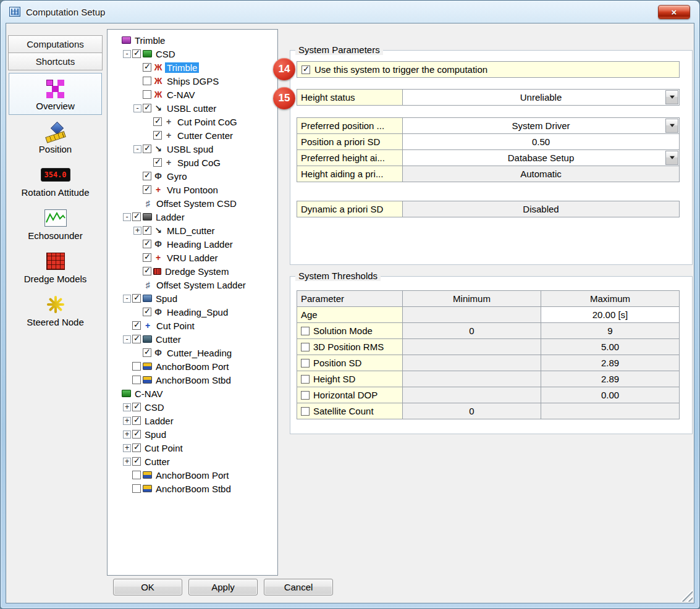 The width and height of the screenshot is (700, 609). What do you see at coordinates (208, 122) in the screenshot?
I see `tree-node-label: Cut Point CoG` at bounding box center [208, 122].